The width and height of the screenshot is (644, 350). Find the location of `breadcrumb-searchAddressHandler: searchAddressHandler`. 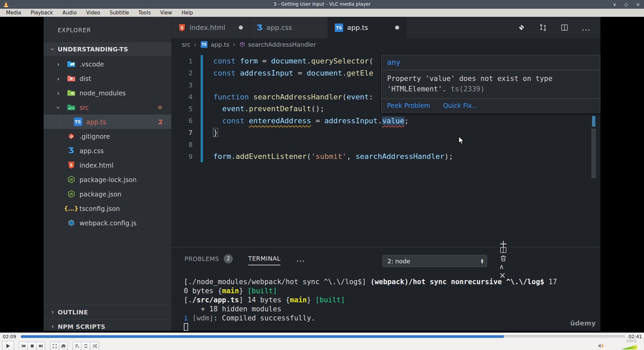

breadcrumb-searchAddressHandler: searchAddressHandler is located at coordinates (277, 44).